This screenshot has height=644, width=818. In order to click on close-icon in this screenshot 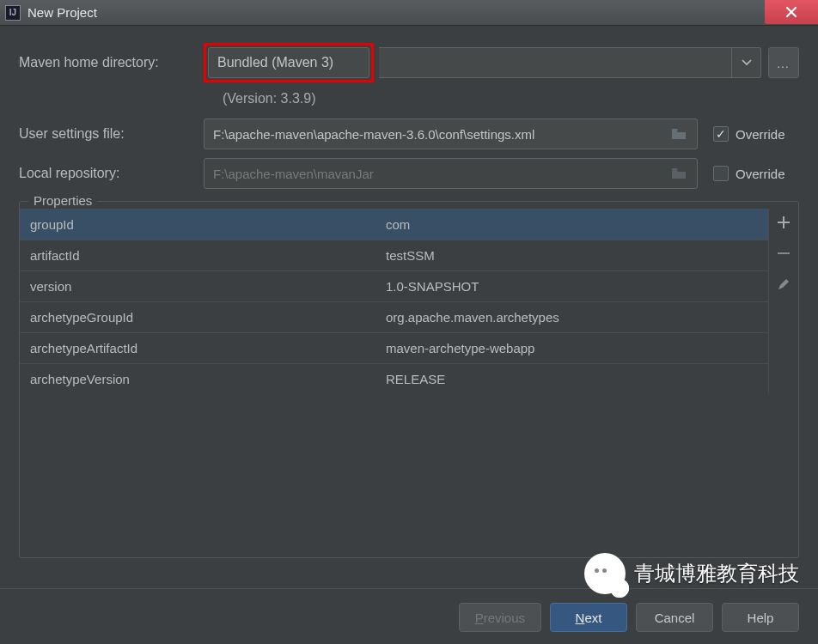, I will do `click(791, 12)`.